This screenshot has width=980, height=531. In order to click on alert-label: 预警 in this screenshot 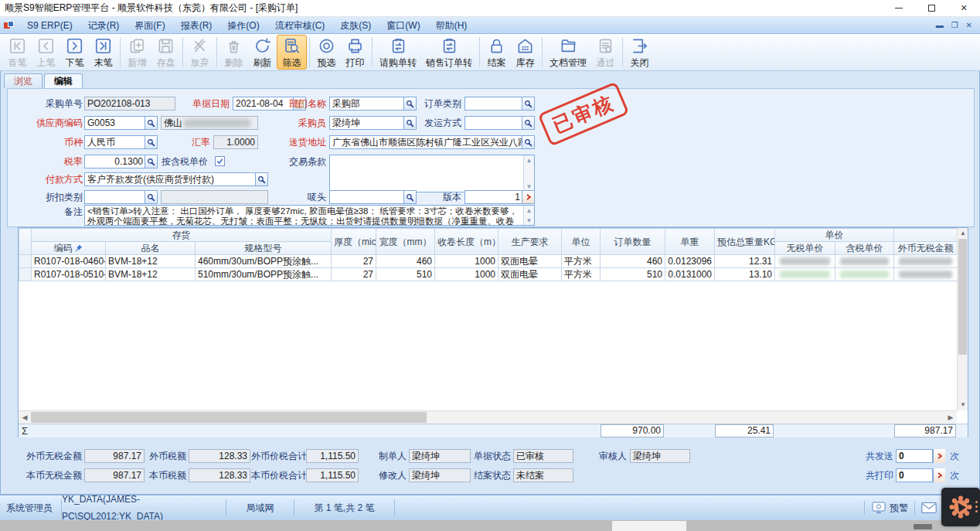, I will do `click(899, 509)`.